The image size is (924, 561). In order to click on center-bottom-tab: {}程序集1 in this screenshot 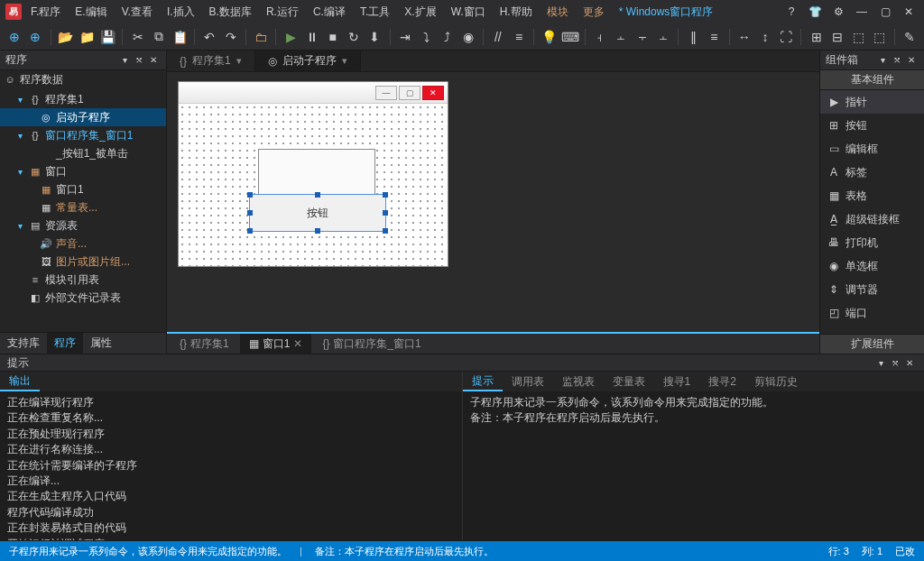, I will do `click(204, 344)`.